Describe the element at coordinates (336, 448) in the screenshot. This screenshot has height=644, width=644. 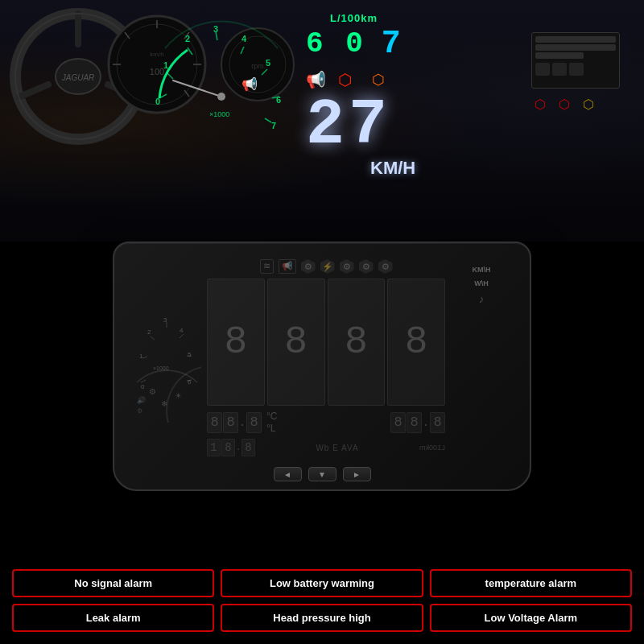
I see `wbe-ava-label: Wb E AVA` at that location.